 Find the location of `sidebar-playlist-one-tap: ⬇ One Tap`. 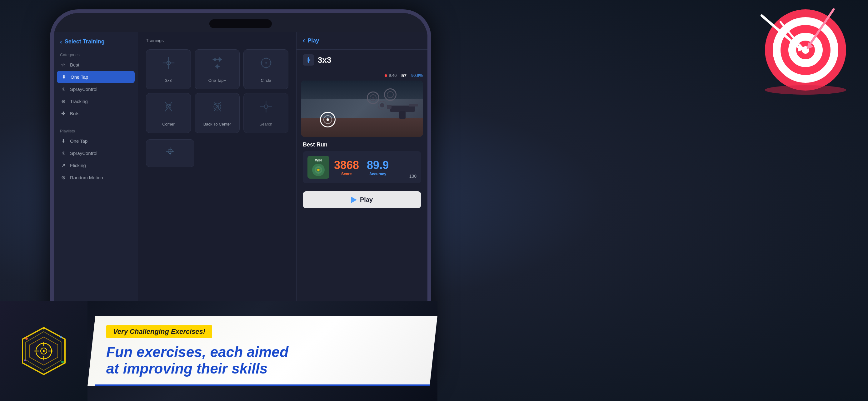

sidebar-playlist-one-tap: ⬇ One Tap is located at coordinates (96, 141).